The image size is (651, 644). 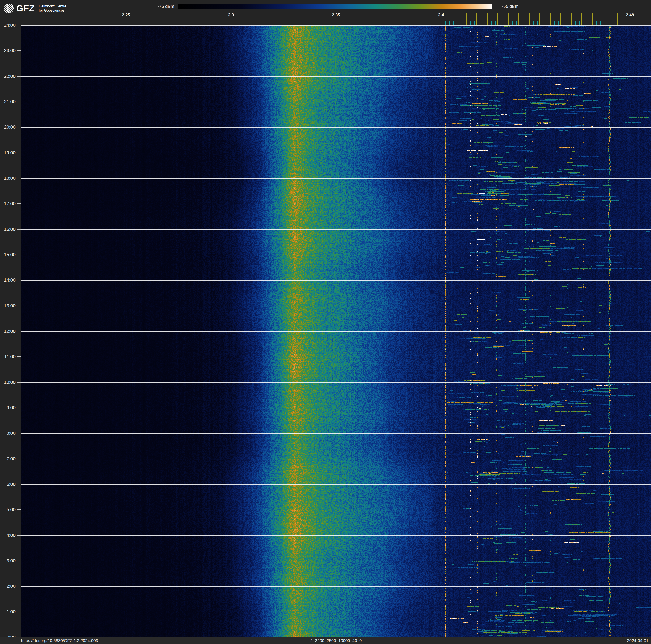 I want to click on hour-label: 24:00, so click(x=8, y=25).